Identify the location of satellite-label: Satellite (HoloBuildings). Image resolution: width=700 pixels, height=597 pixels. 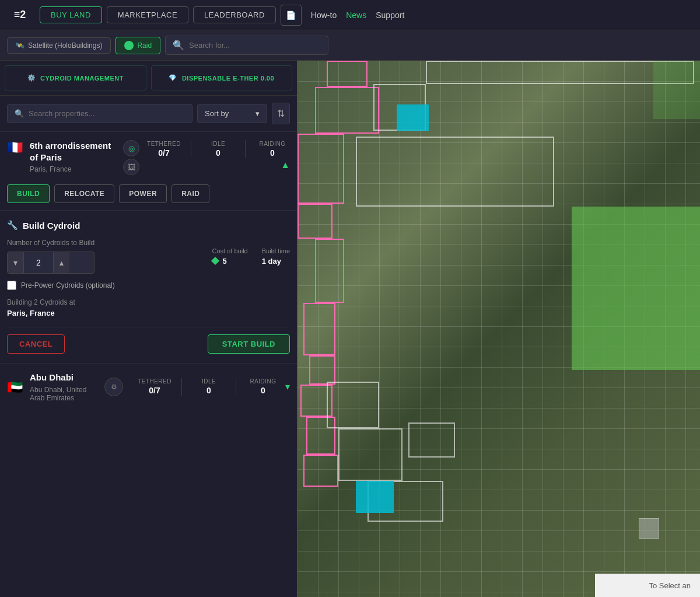
(65, 46).